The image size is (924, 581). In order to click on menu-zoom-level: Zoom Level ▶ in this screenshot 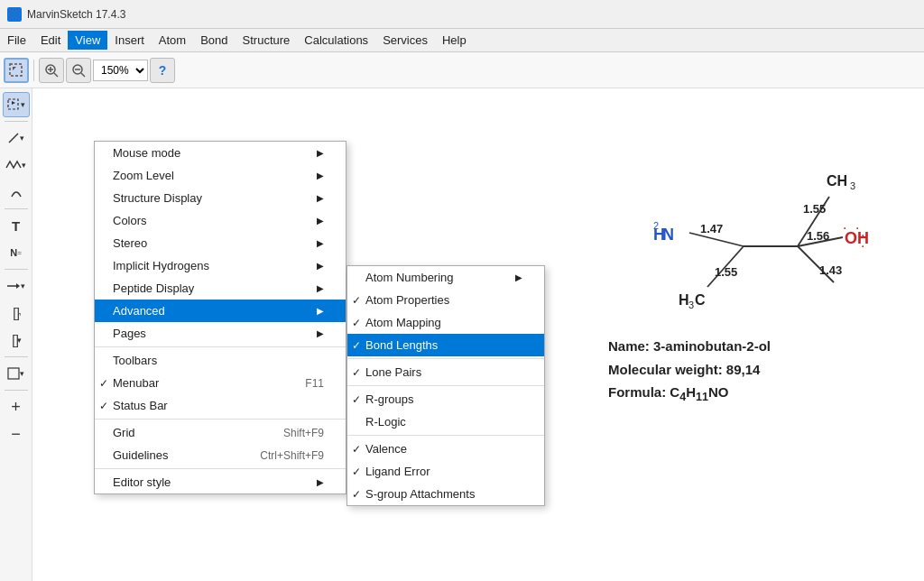, I will do `click(220, 175)`.